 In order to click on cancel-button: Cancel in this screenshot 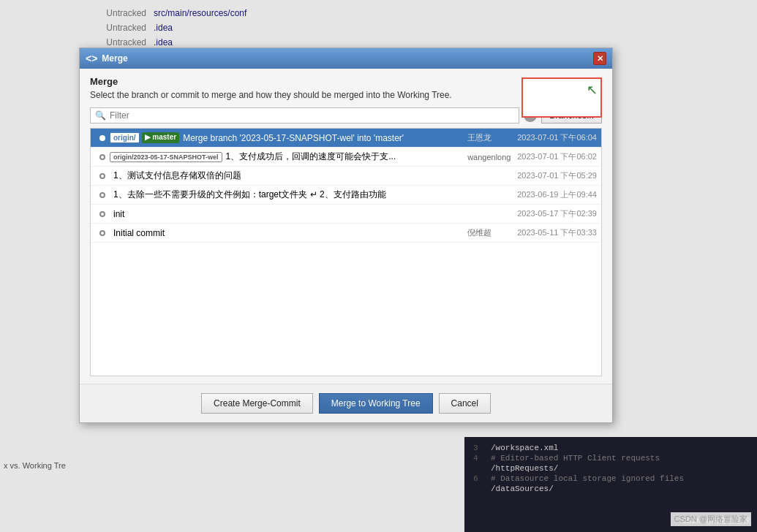, I will do `click(465, 403)`.